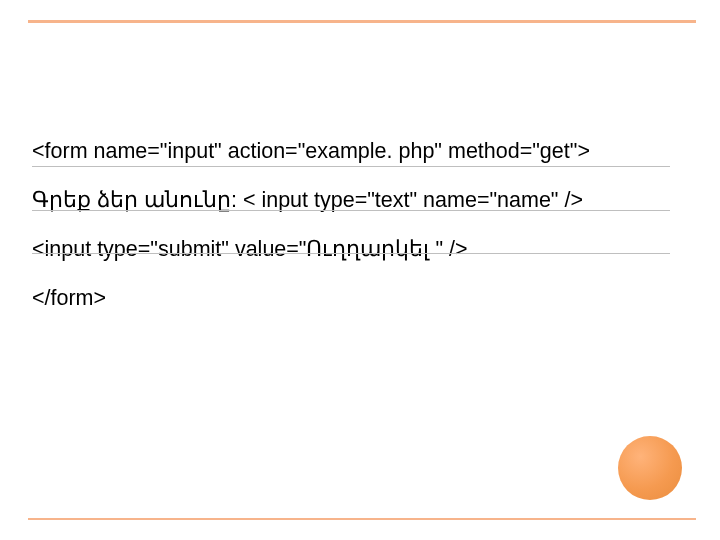 The width and height of the screenshot is (720, 540). Describe the element at coordinates (650, 468) in the screenshot. I see `accent-circle-icon` at that location.